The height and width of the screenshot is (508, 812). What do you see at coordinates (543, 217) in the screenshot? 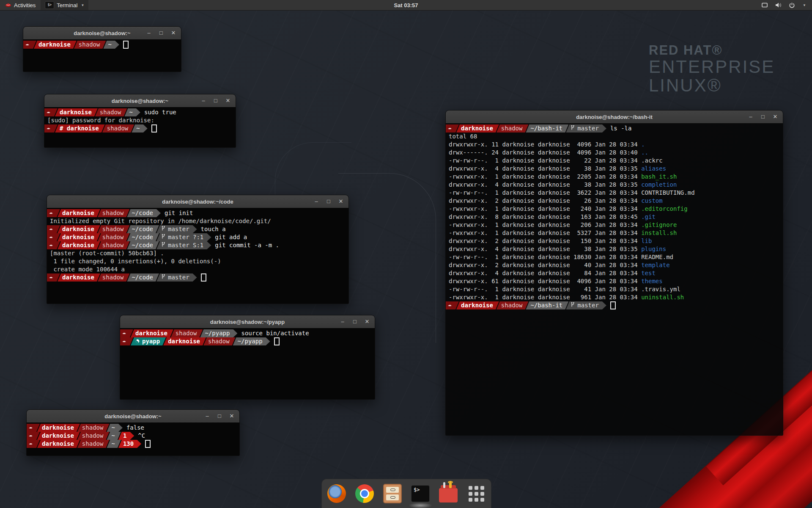
I see `file-listing-row: drwxrwxr-x. 8 darknoise darknoise 163 Ja…` at bounding box center [543, 217].